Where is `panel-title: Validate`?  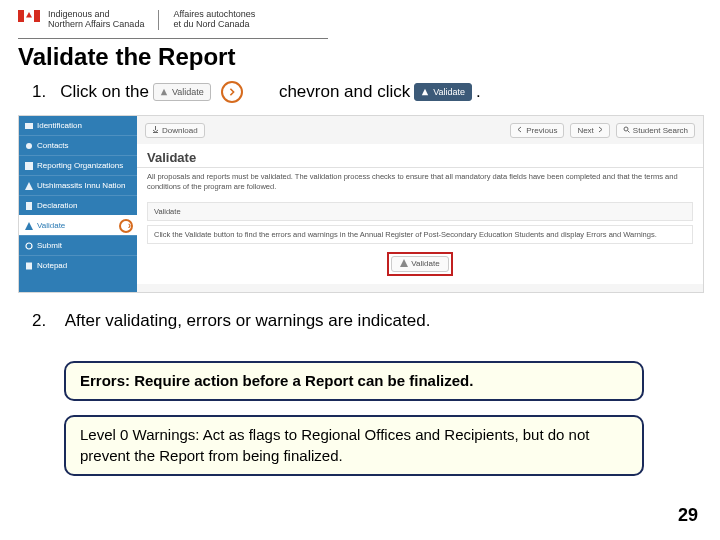 panel-title: Validate is located at coordinates (420, 156).